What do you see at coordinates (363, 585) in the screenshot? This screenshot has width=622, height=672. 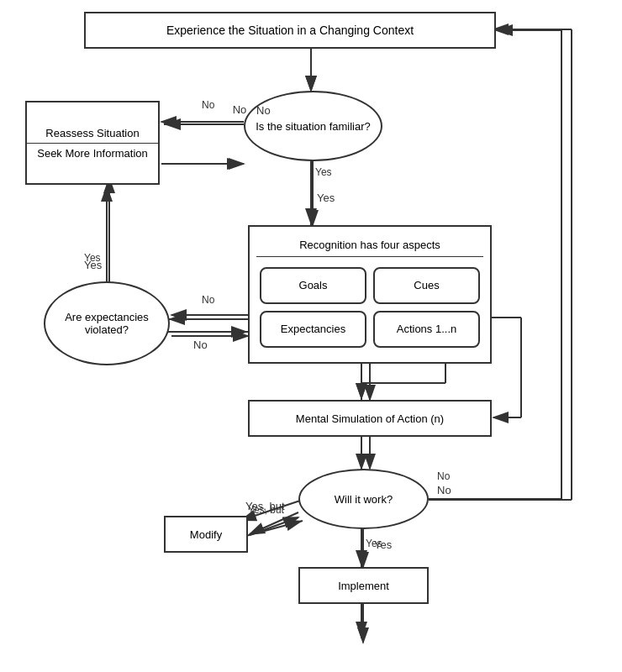 I see `implement-node: Implement` at bounding box center [363, 585].